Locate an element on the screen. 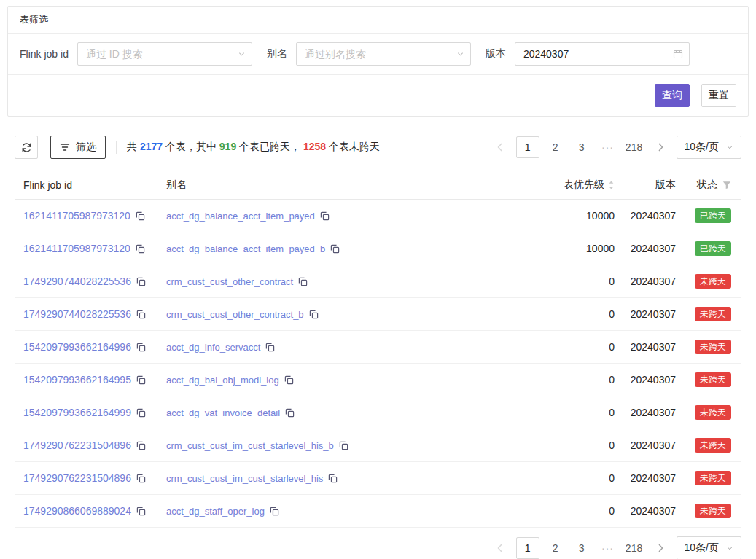 This screenshot has width=756, height=559. column-header-priority: 表优先级 is located at coordinates (571, 185).